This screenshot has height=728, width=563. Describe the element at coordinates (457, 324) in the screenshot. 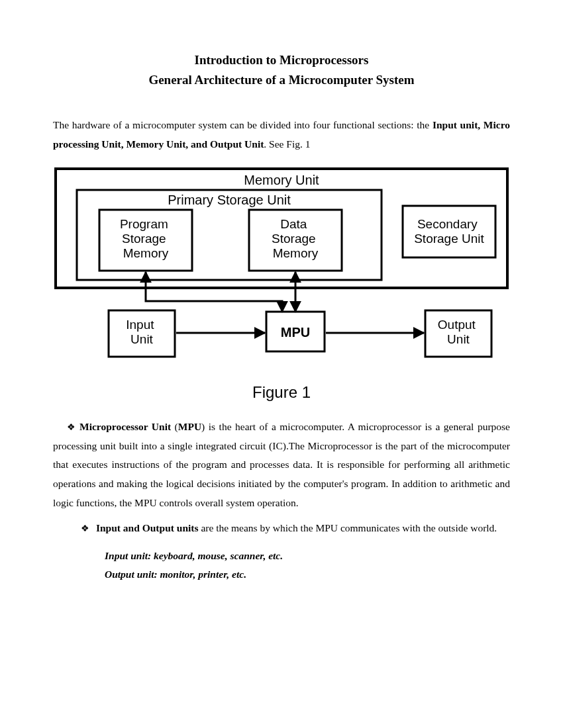

I see `label-output-l1: Output` at that location.